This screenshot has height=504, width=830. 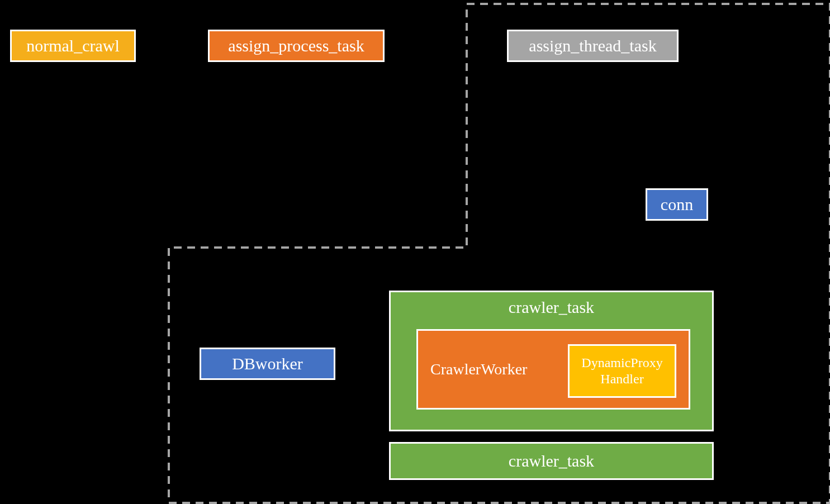 I want to click on normal-crawl-label: normal_crawl, so click(x=73, y=46).